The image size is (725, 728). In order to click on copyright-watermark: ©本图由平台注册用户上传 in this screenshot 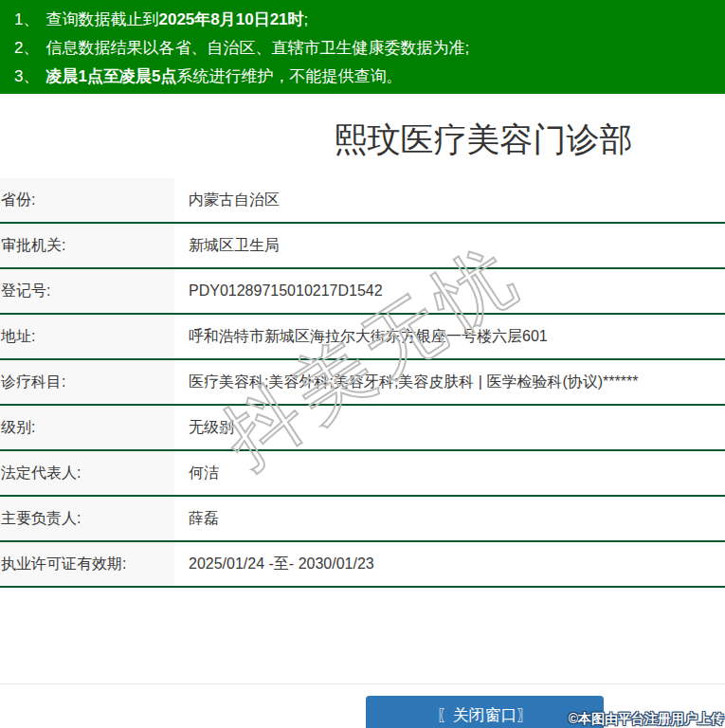, I will do `click(646, 719)`.